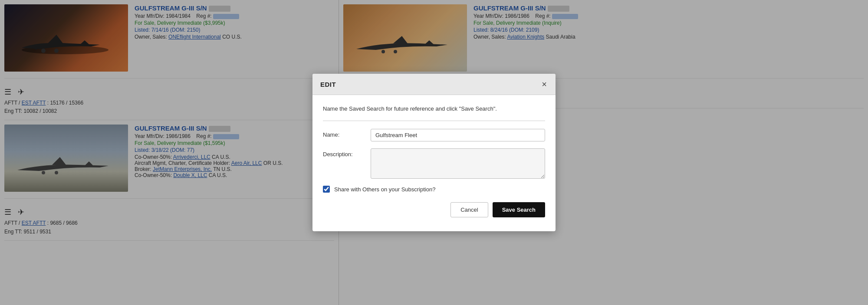 The height and width of the screenshot is (305, 868). I want to click on checkbox-label: Share with Others on your Subscription?, so click(385, 189).